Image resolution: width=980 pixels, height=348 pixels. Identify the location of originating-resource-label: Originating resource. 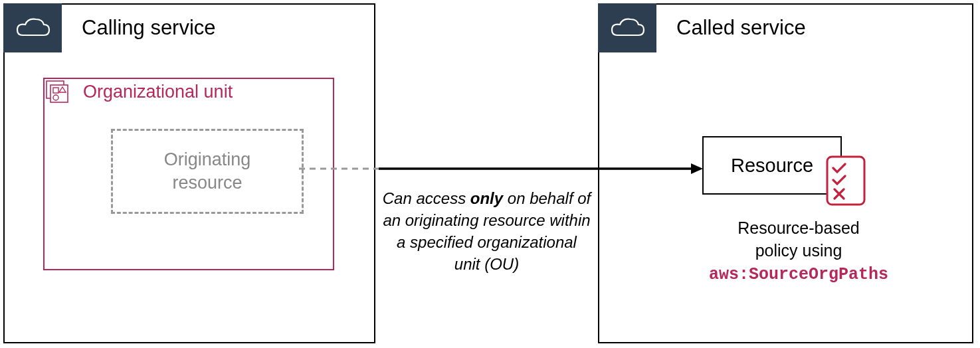
(207, 171).